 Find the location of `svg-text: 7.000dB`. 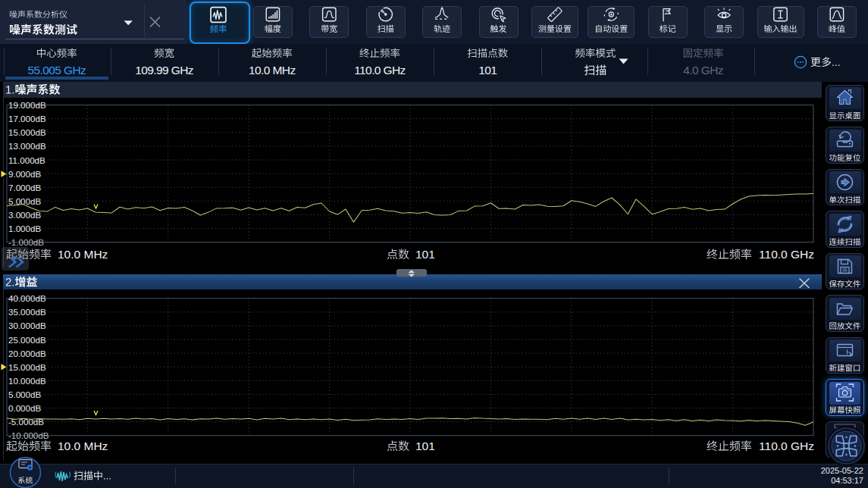

svg-text: 7.000dB is located at coordinates (24, 188).